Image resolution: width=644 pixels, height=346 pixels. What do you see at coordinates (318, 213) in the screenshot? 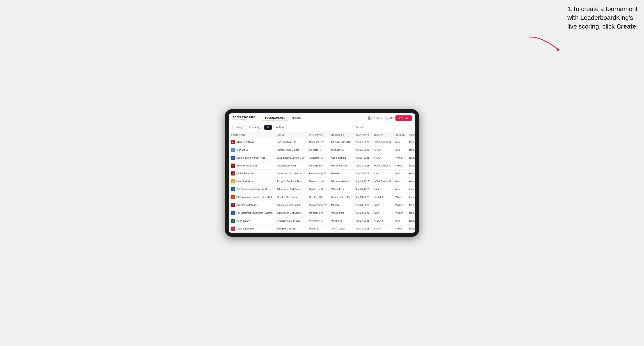
I see `cell-city-state: Oskaloosa, IA` at bounding box center [318, 213].